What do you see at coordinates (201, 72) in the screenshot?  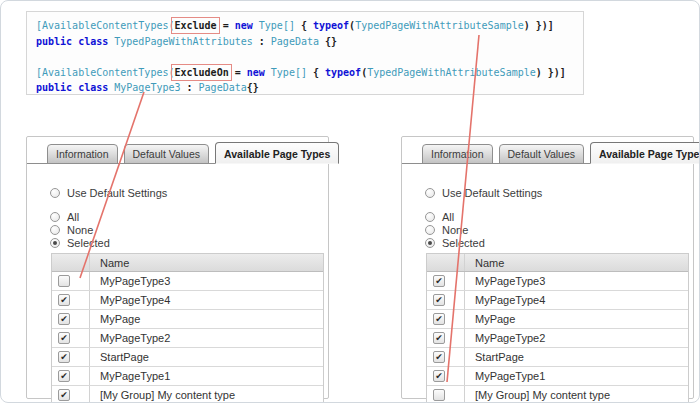 I see `highlighted-code-token: ExcludeOn` at bounding box center [201, 72].